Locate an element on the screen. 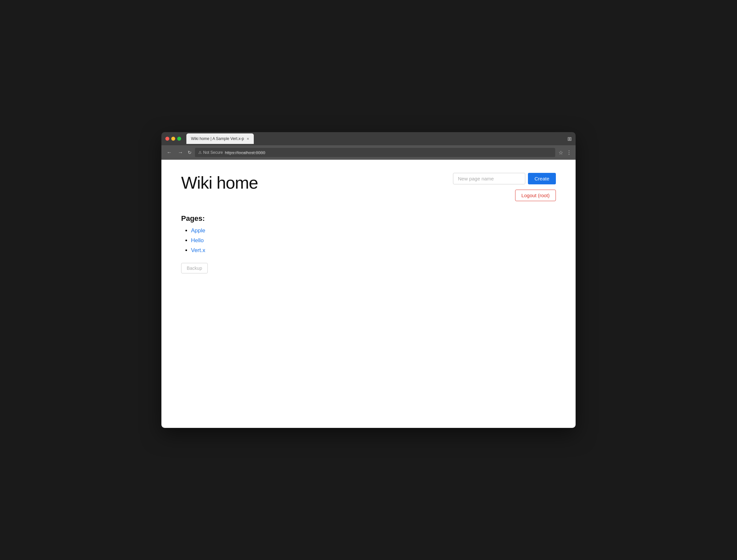 This screenshot has width=737, height=560. logout-button: Logout (root) is located at coordinates (535, 195).